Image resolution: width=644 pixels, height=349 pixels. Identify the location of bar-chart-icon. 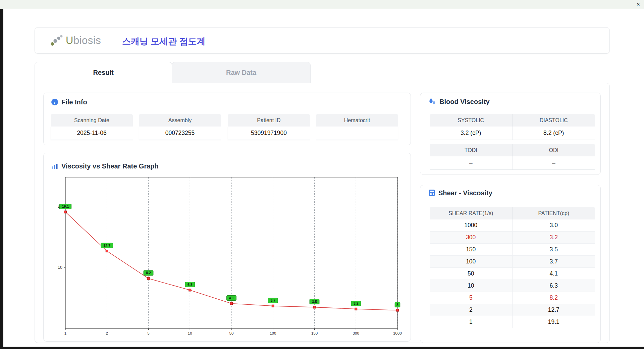
(55, 167).